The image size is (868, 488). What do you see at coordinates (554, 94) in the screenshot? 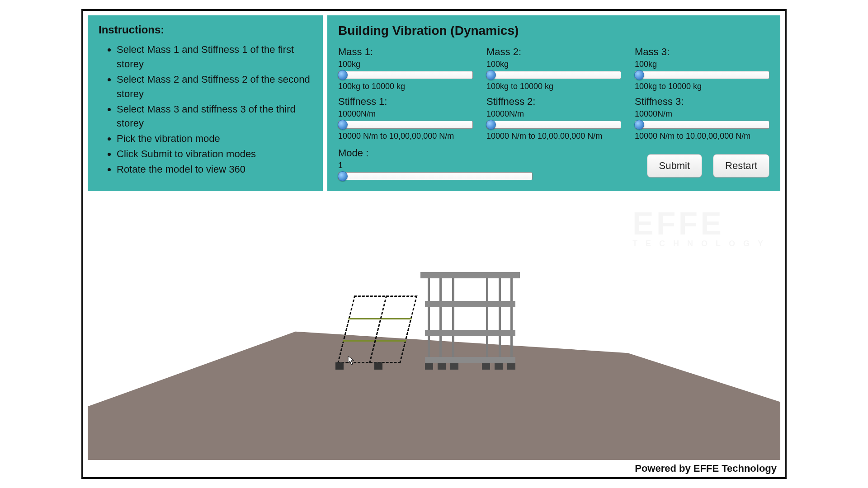
I see `controls-grid: Mass 1: 100kg 100kg to 10000 kg Mass 2: …` at bounding box center [554, 94].